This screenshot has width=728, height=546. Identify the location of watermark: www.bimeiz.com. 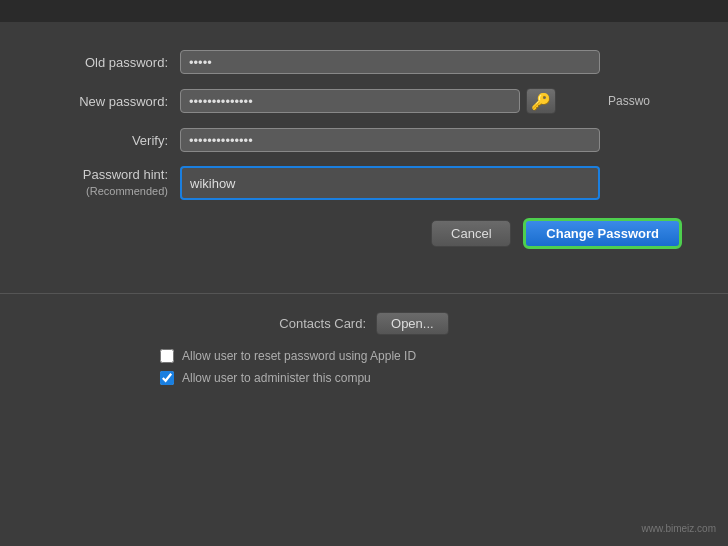
(679, 528).